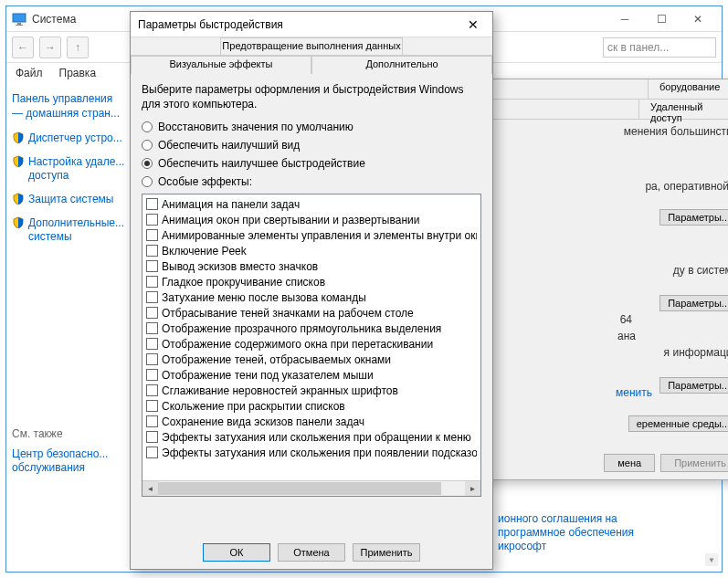 This screenshot has height=578, width=728. What do you see at coordinates (311, 488) in the screenshot?
I see `horizontal-scrollbar: ◄ ►` at bounding box center [311, 488].